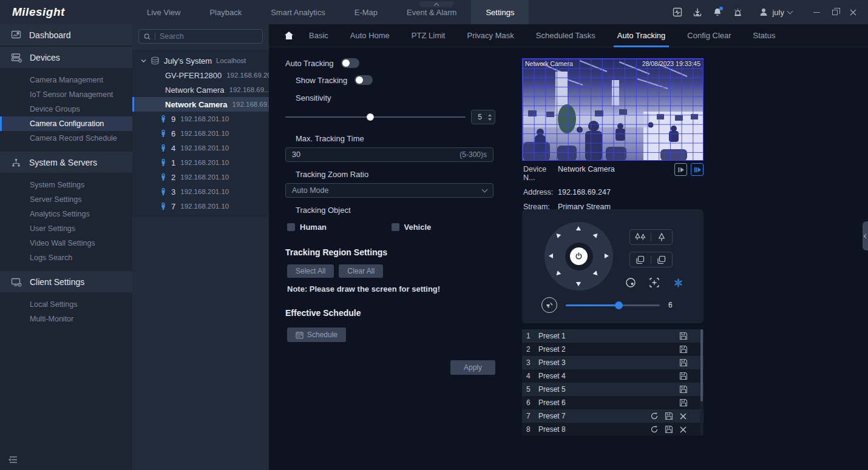  I want to click on preset-row: 5 Preset 5, so click(613, 389).